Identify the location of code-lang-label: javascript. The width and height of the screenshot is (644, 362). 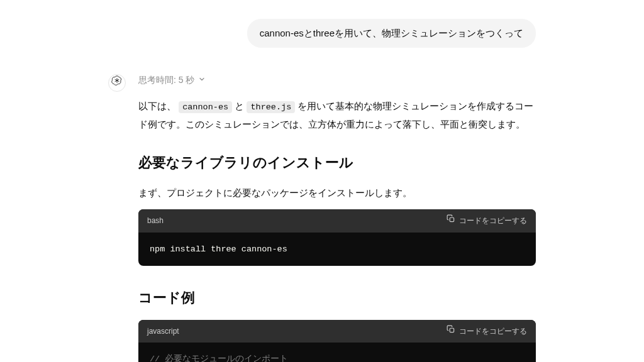
(164, 331).